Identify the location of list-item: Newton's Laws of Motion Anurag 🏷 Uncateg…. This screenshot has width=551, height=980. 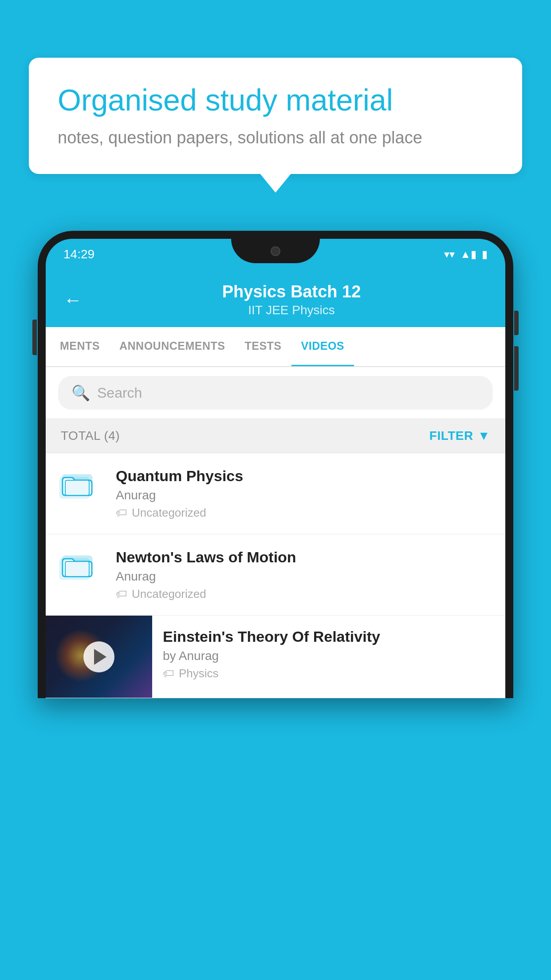
(276, 575).